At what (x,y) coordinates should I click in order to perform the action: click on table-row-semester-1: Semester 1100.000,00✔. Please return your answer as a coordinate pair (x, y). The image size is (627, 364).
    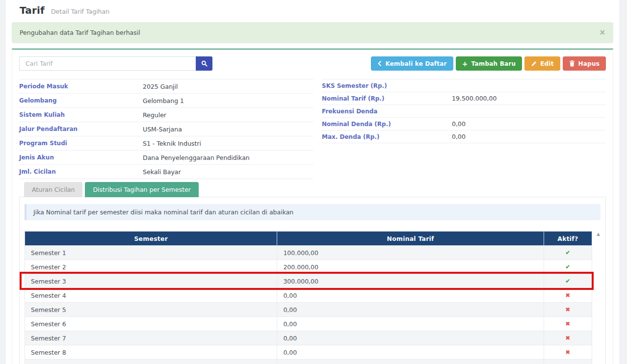
    Looking at the image, I should click on (309, 253).